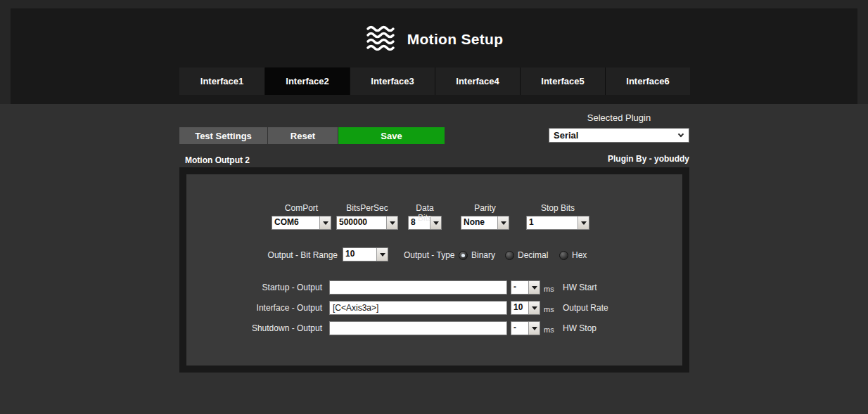  Describe the element at coordinates (301, 208) in the screenshot. I see `comport-label: ComPort` at that location.